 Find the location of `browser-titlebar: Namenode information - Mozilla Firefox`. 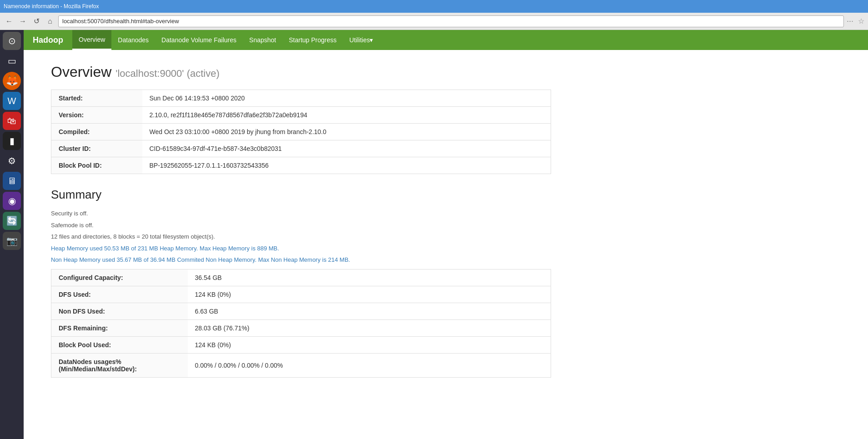

browser-titlebar: Namenode information - Mozilla Firefox is located at coordinates (434, 6).